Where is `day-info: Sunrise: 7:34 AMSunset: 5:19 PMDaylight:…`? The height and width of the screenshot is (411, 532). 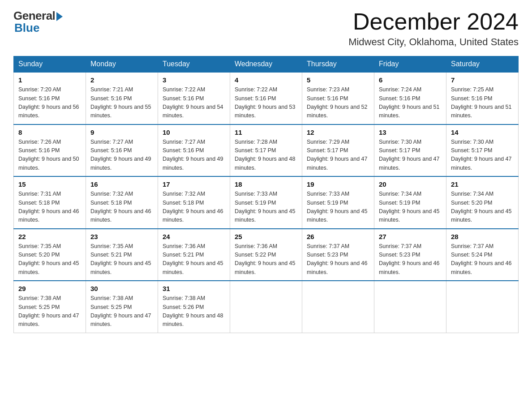
day-info: Sunrise: 7:34 AMSunset: 5:19 PMDaylight:… is located at coordinates (410, 207).